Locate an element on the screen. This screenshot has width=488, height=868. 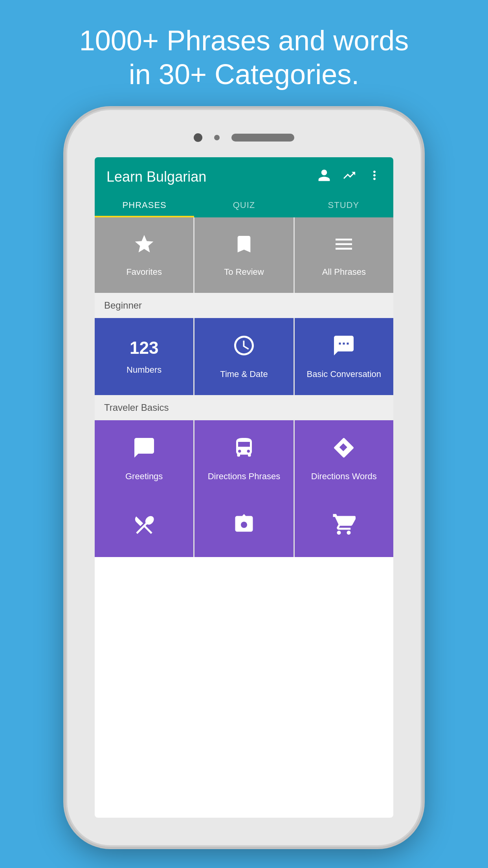
app-header: Learn Bulgarian is located at coordinates (244, 187).